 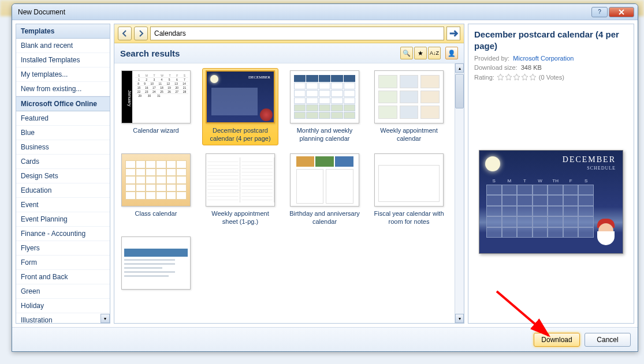 What do you see at coordinates (63, 75) in the screenshot?
I see `sidebar-item-my-templates-: My templates...` at bounding box center [63, 75].